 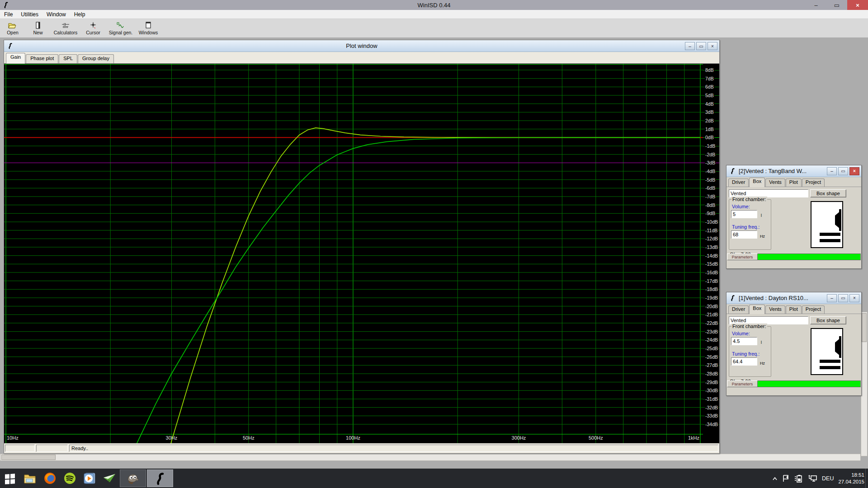 I want to click on clock: 18:51 27.04.2015, so click(x=851, y=479).